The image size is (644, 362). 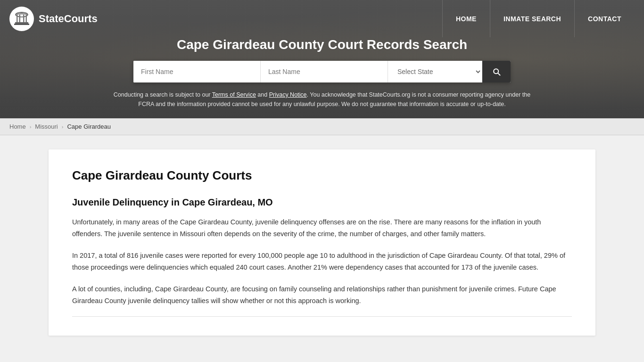 What do you see at coordinates (68, 19) in the screenshot?
I see `logo-text: StateCourts` at bounding box center [68, 19].